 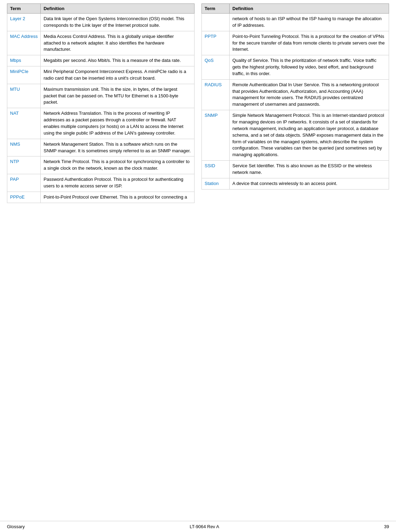 I want to click on left-table-row: NATNetwork Address Translation. This is …, so click(x=101, y=123).